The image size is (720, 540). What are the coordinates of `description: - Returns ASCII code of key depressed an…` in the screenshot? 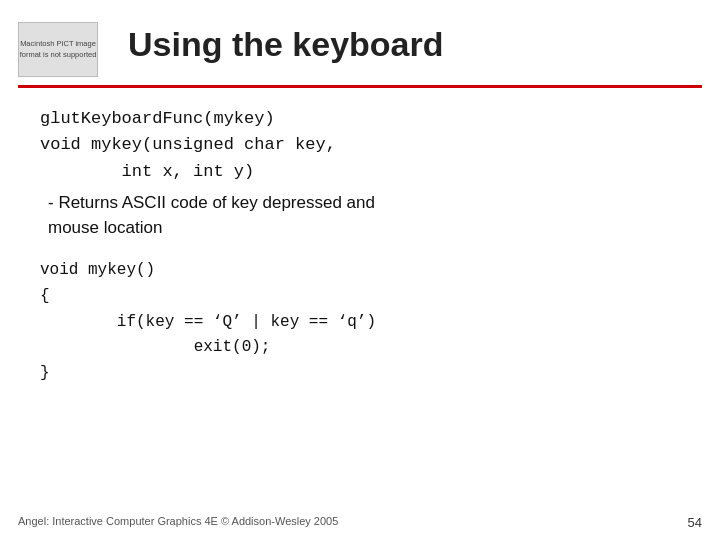 It's located at (360, 216).